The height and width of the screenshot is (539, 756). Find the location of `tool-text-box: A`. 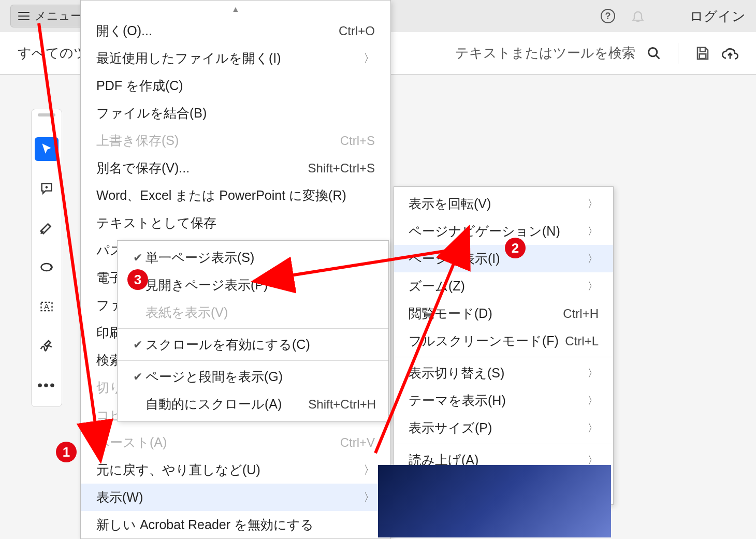

tool-text-box: A is located at coordinates (47, 307).